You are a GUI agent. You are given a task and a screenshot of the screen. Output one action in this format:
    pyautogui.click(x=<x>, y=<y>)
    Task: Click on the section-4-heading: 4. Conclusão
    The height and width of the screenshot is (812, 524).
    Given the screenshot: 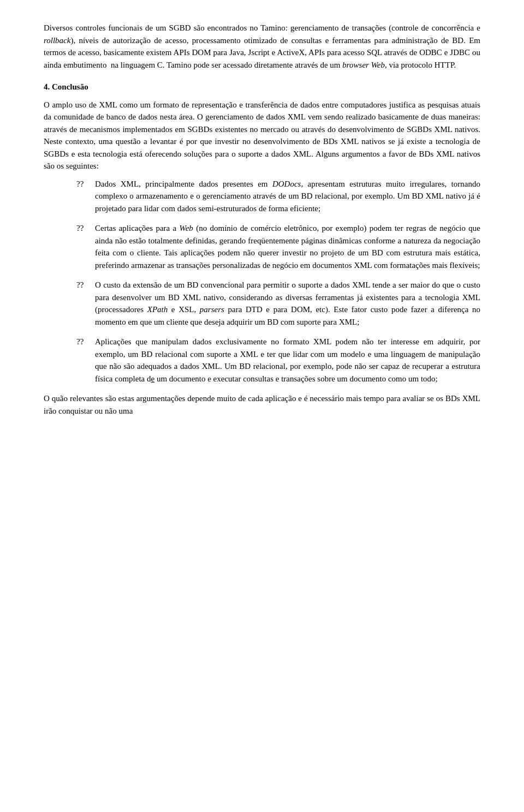 What is the action you would take?
    pyautogui.click(x=262, y=87)
    